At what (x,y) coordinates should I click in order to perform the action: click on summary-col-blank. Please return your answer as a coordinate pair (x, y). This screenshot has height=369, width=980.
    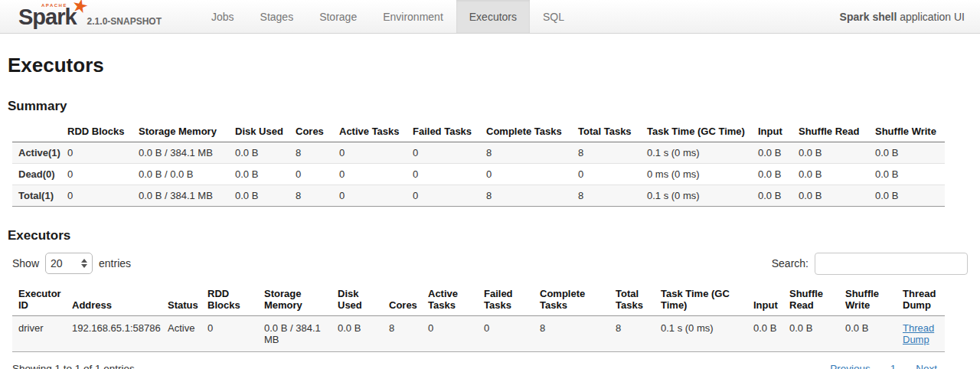
    Looking at the image, I should click on (37, 132).